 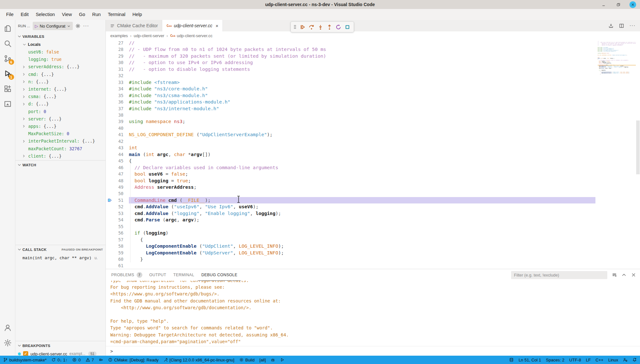 What do you see at coordinates (60, 52) in the screenshot?
I see `variable-row: useV6: false` at bounding box center [60, 52].